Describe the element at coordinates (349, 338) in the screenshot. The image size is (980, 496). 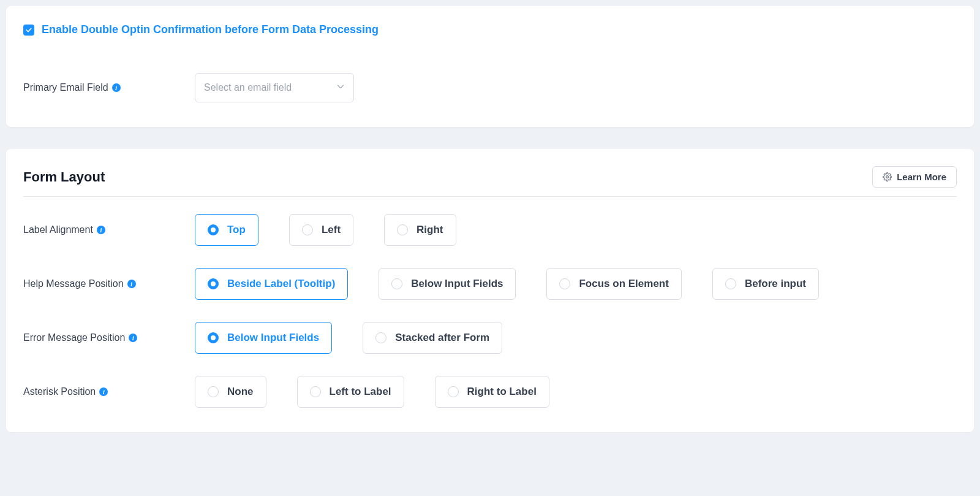
I see `error-position-options: Below Input Fields Stacked after Form` at that location.